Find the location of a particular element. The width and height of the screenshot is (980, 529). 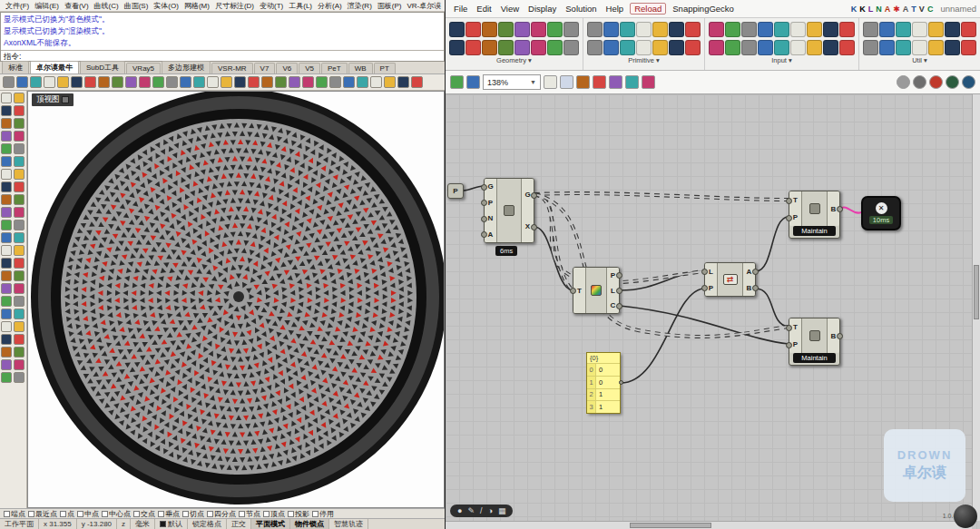

output-grip: P is located at coordinates (613, 276).